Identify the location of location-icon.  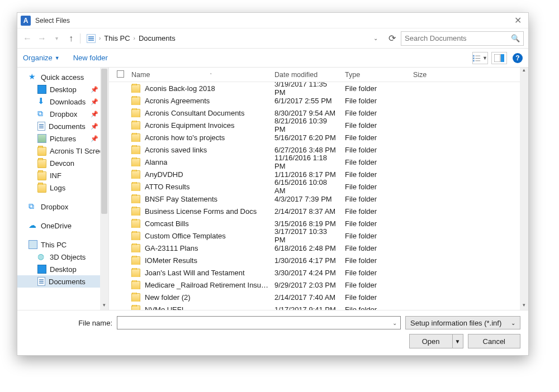
(91, 39).